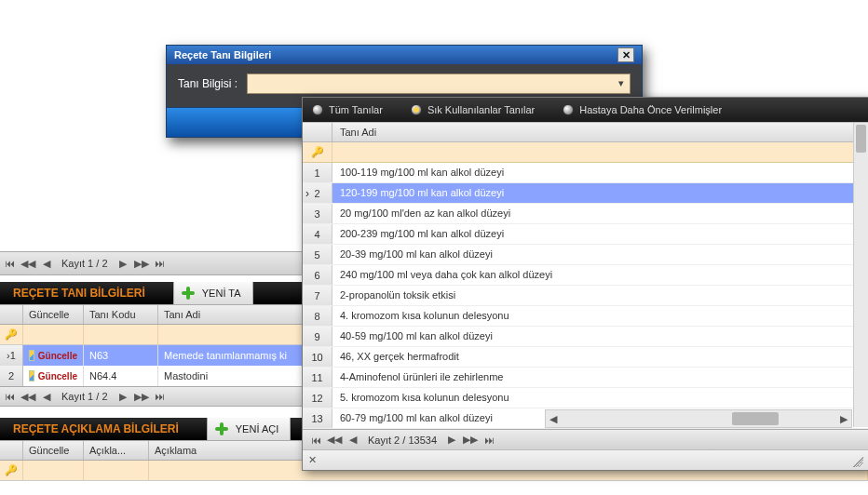 This screenshot has height=495, width=868. Describe the element at coordinates (318, 255) in the screenshot. I see `dropdown-row-index: 5` at that location.